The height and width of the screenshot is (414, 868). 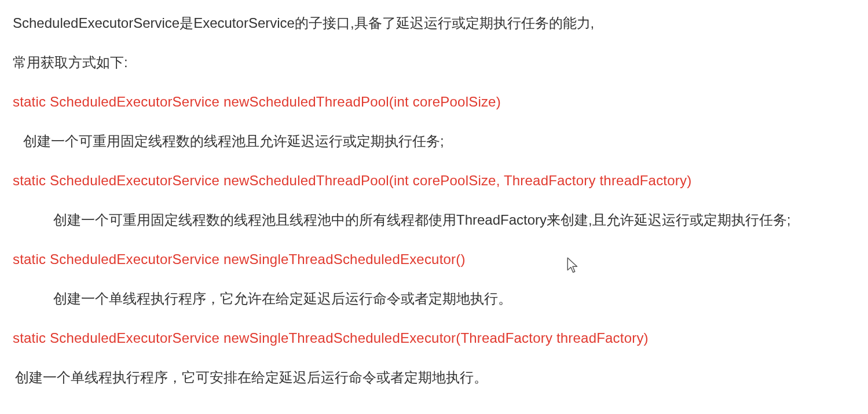 What do you see at coordinates (434, 23) in the screenshot?
I see `intro-paragraph: ScheduledExecutorService是ExecutorService…` at bounding box center [434, 23].